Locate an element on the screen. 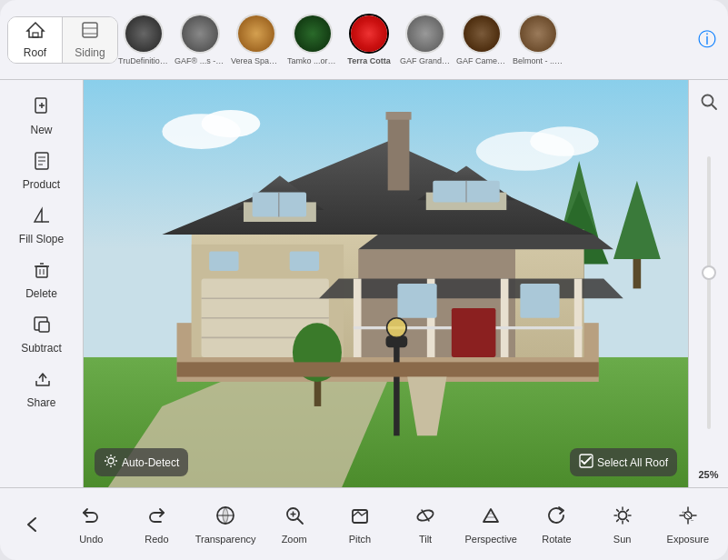 The height and width of the screenshot is (560, 728). sidebar-item-fillslope: Fill Slope is located at coordinates (42, 225).